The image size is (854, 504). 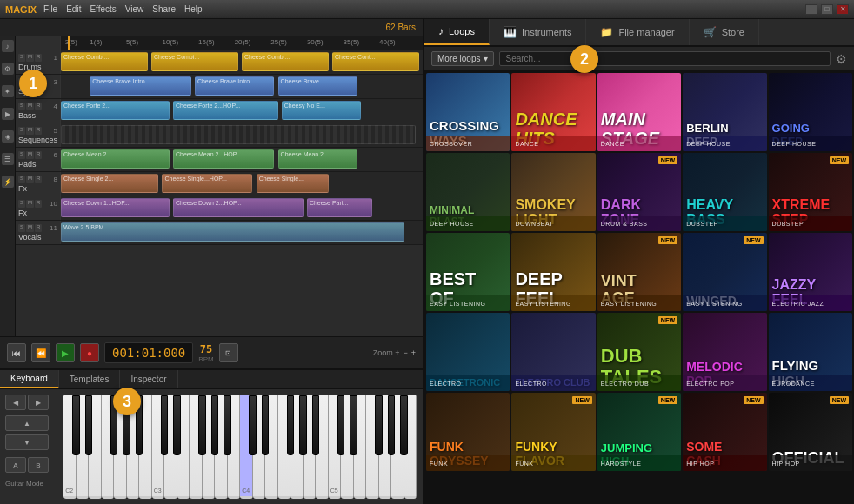 I want to click on loop-pack-deep-feel: DEEPFEEL EASY LISTENING, so click(x=553, y=272).